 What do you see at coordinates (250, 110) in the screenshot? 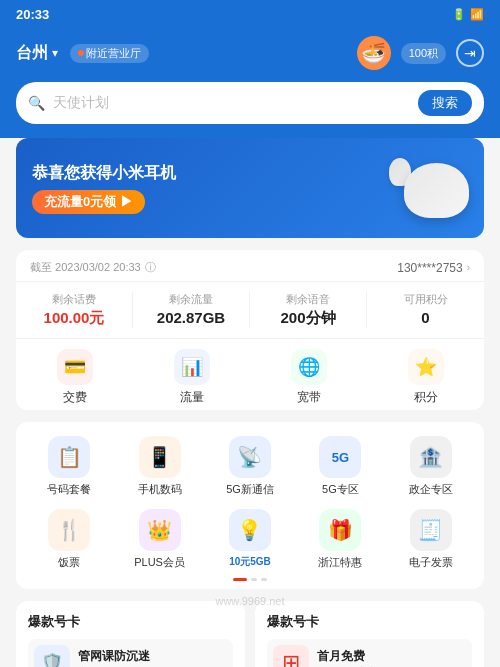
I see `search-bar: 🔍 天使计划 搜索` at bounding box center [250, 110].